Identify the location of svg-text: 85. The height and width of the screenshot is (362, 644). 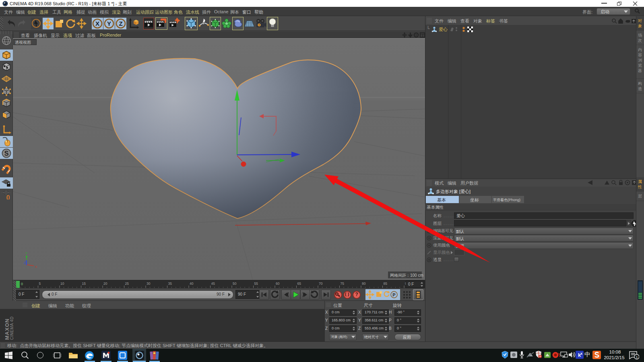
(386, 284).